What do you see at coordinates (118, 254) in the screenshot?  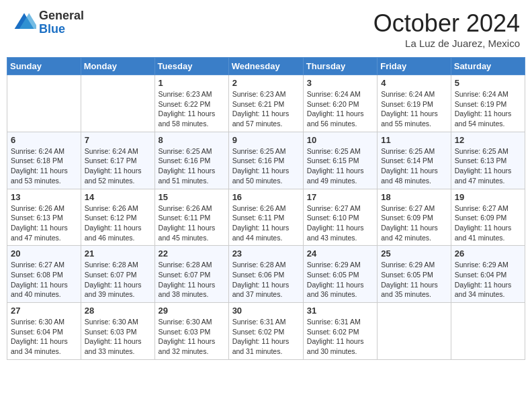 I see `day-number: 21` at bounding box center [118, 254].